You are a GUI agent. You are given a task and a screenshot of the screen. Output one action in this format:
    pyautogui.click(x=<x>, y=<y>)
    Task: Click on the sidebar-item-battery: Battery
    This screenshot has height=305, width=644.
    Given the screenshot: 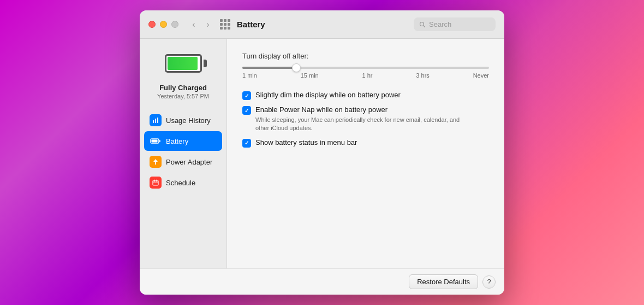 What is the action you would take?
    pyautogui.click(x=183, y=141)
    